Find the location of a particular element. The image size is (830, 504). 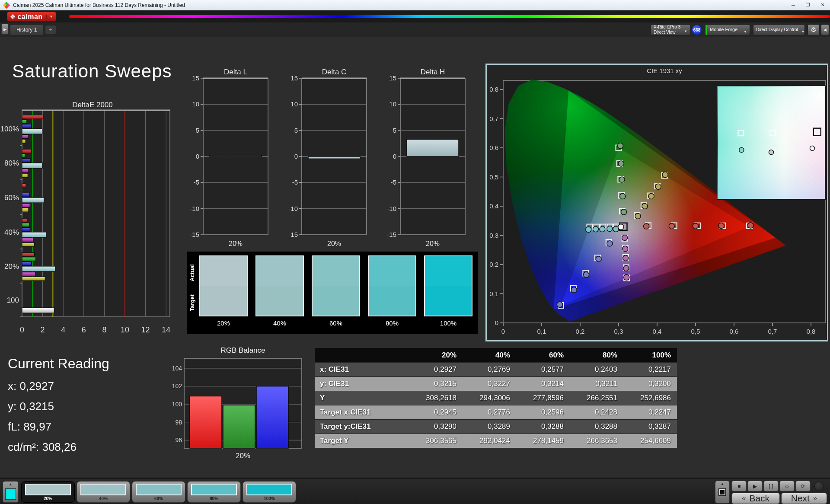

deltae-group-label: 60% is located at coordinates (12, 198).